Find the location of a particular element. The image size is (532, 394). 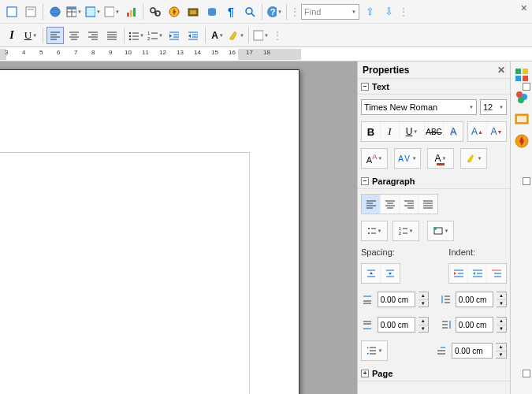

paragraph-section-body: ▼ 12▼ ▼ Spacing: Indent: is located at coordinates (433, 277).